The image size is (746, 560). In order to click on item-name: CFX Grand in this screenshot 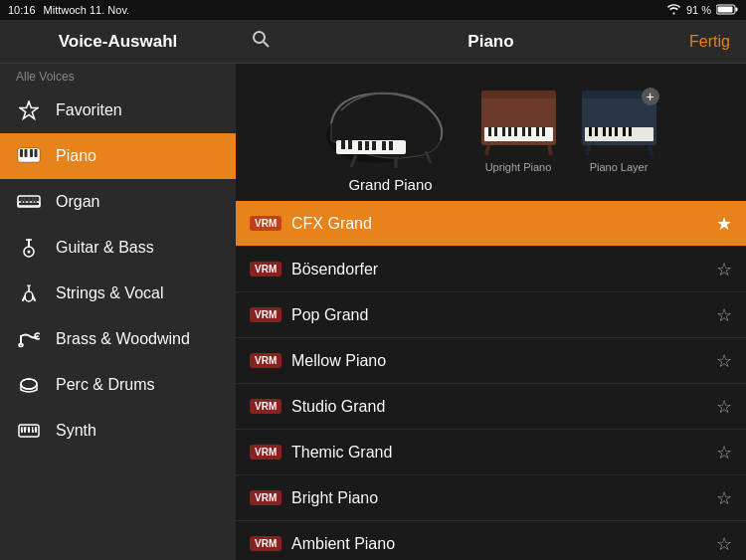, I will do `click(499, 224)`.